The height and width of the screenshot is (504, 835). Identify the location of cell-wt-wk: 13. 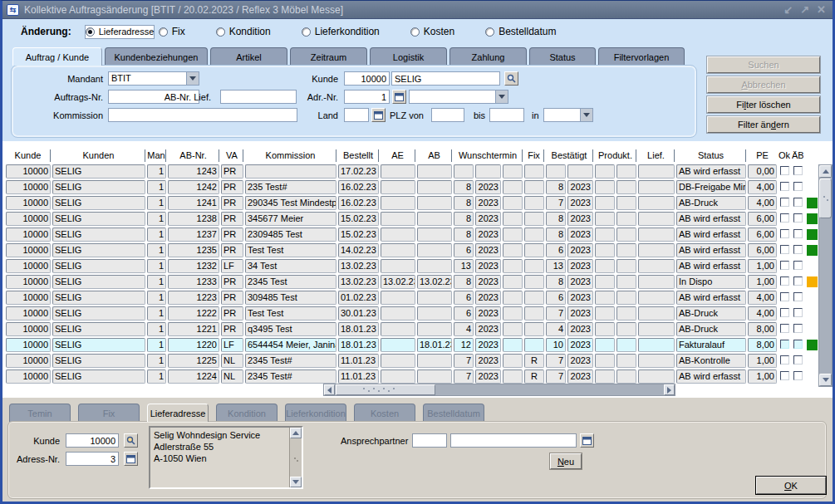
(464, 266).